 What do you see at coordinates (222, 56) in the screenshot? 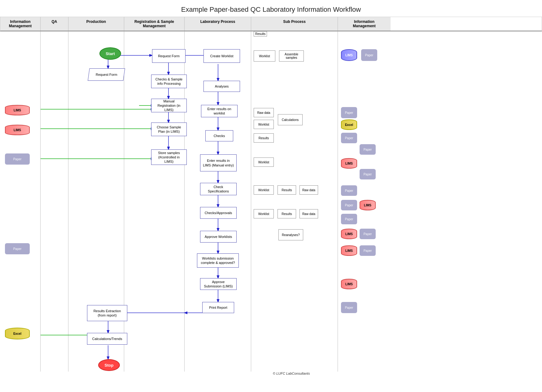
I see `create-worklist: Create Worklist` at bounding box center [222, 56].